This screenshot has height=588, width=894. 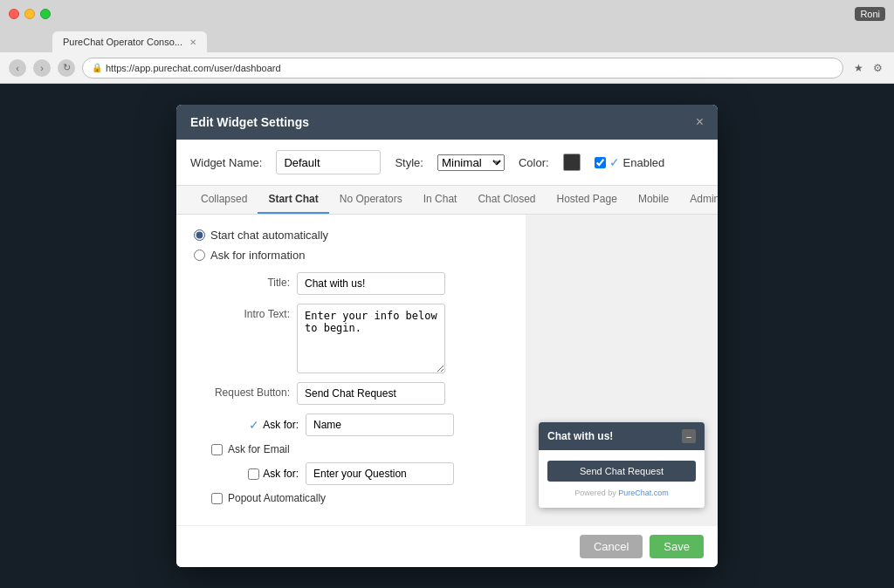 What do you see at coordinates (587, 200) in the screenshot?
I see `tab-hosted-page: Hosted Page` at bounding box center [587, 200].